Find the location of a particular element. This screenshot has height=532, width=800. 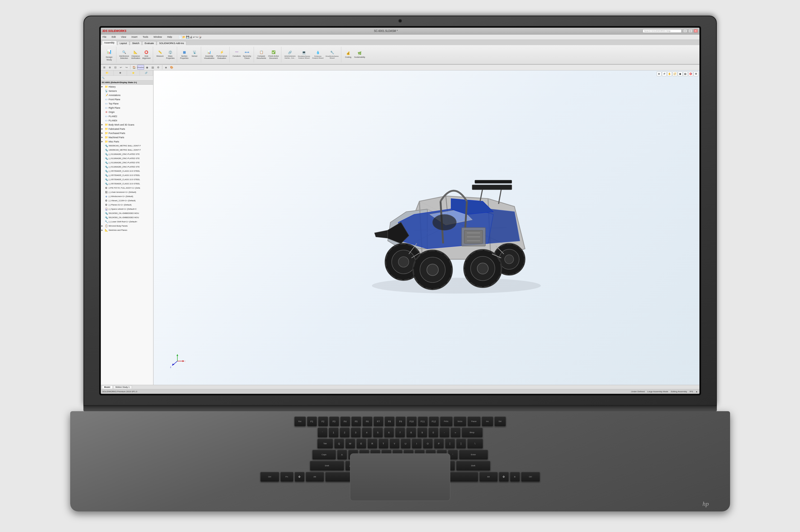

tree-item-windscreen: ◆ (-) Windscreen<1> (Default) is located at coordinates (127, 196).